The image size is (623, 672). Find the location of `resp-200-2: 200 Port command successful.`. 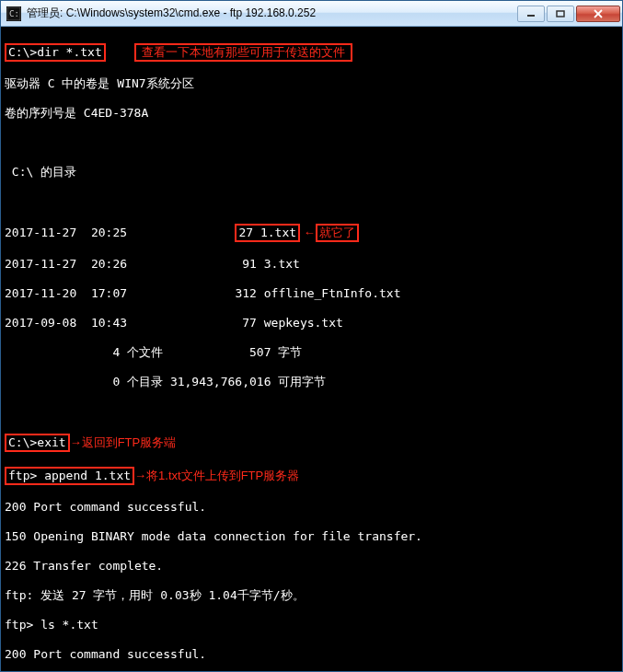

resp-200-2: 200 Port command successful. is located at coordinates (311, 655).